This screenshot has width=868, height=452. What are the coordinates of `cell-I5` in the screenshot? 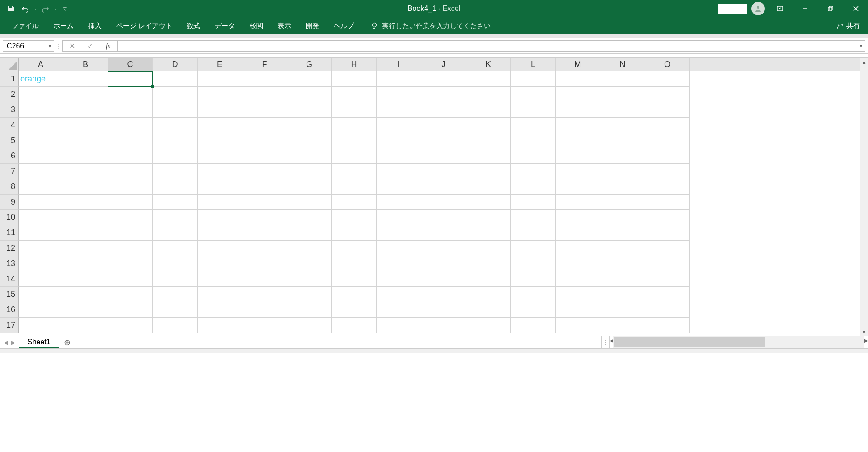 It's located at (399, 141).